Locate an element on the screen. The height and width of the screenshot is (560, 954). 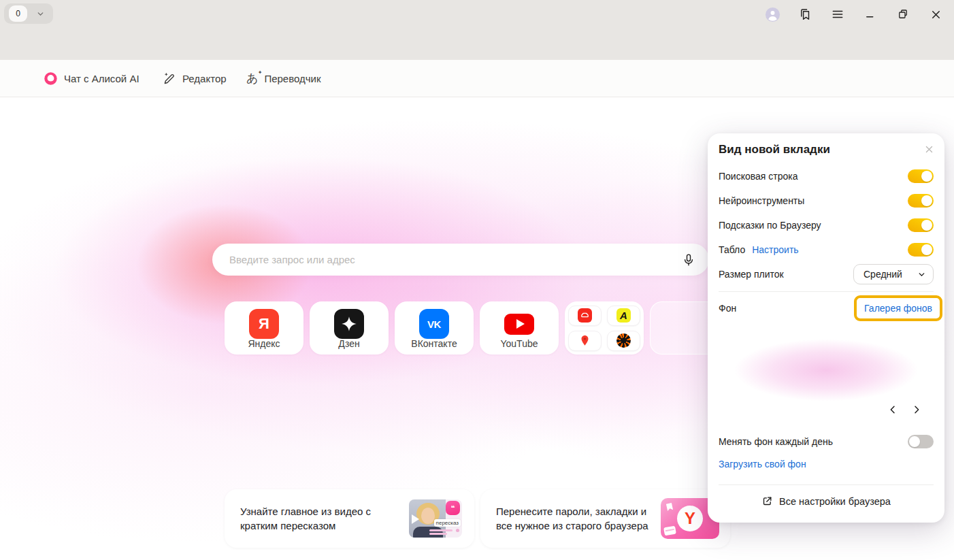
tile-dzen: Дзен is located at coordinates (349, 328).